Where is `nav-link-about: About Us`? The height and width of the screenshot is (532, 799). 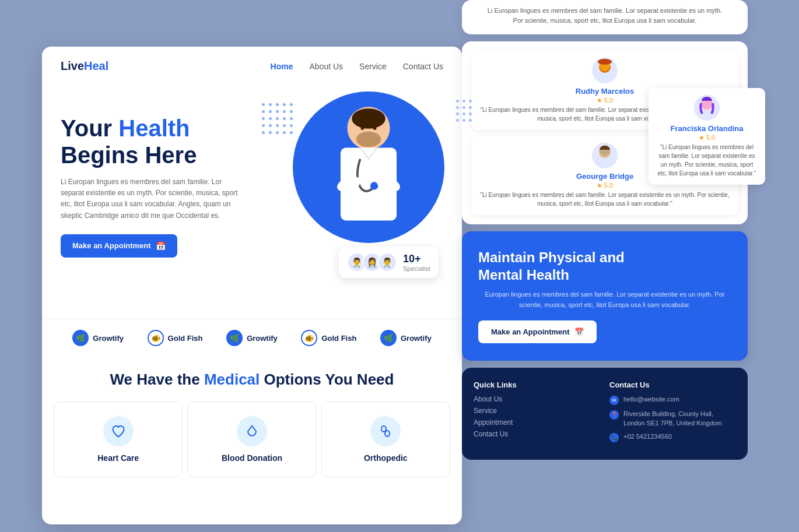
nav-link-about: About Us is located at coordinates (326, 66).